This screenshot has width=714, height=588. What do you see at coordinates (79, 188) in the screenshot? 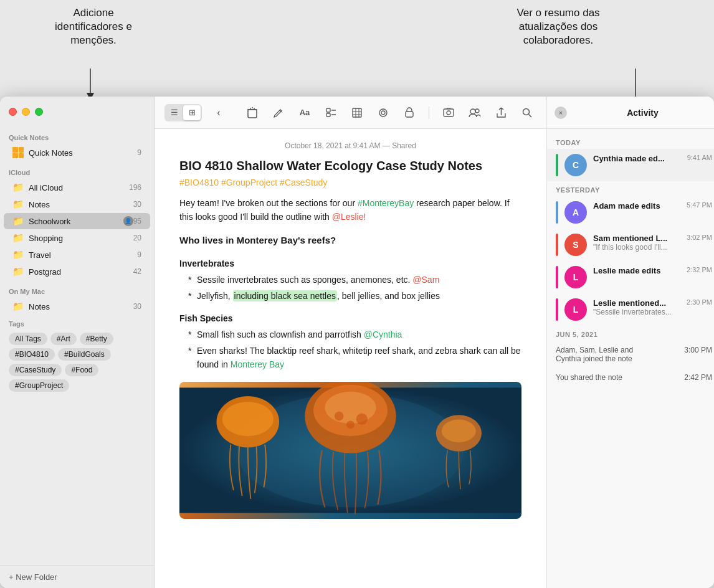
I see `all-icloud-label: All iCloud` at bounding box center [79, 188].